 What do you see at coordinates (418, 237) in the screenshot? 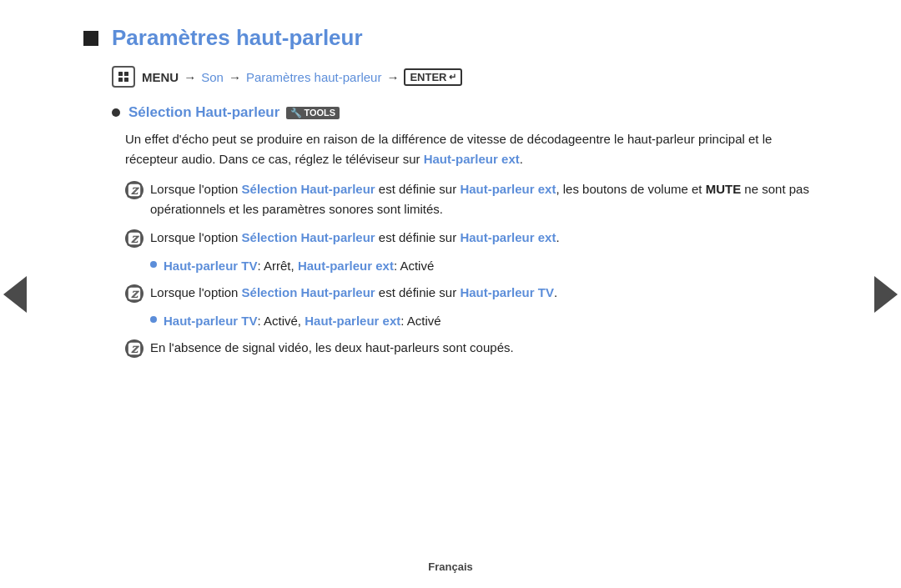
I see `note2-text-mid1: est définie sur` at bounding box center [418, 237].